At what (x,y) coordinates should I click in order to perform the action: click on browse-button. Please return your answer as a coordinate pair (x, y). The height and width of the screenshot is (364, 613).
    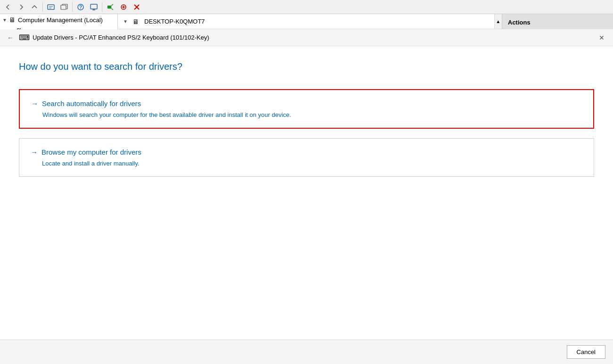
    Looking at the image, I should click on (64, 7).